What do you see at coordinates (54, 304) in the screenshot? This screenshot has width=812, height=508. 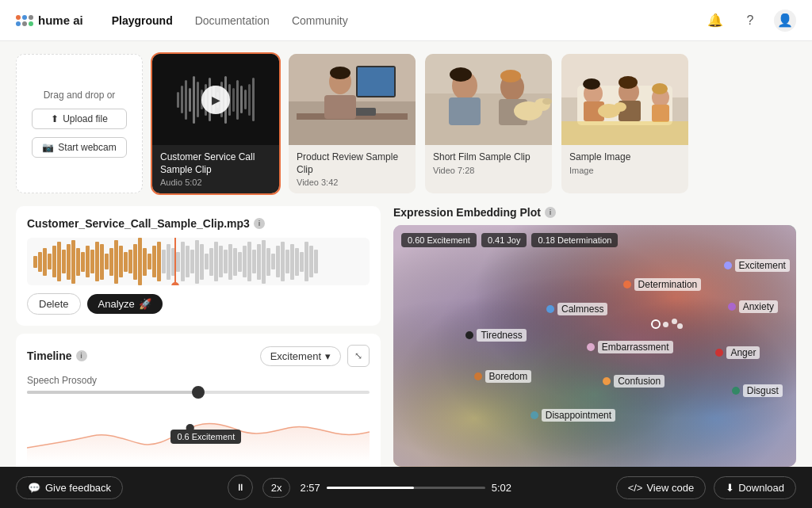 I see `delete-button: Delete` at bounding box center [54, 304].